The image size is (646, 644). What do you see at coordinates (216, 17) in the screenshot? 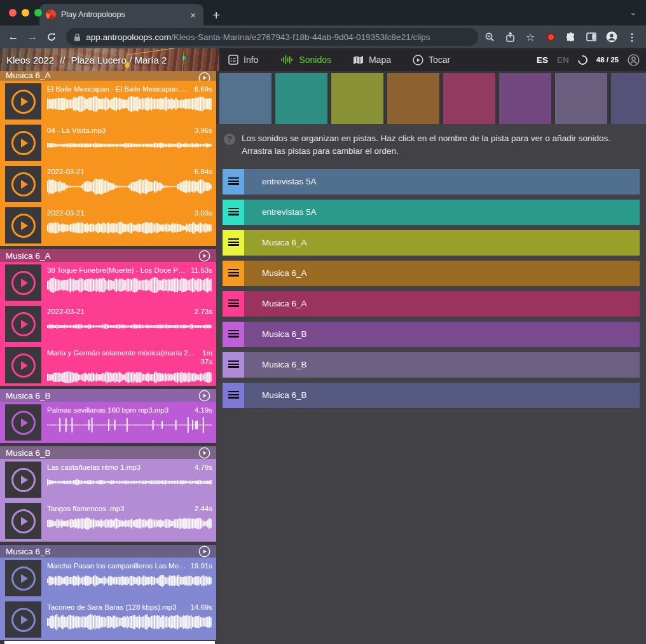
I see `new-tab-button: +` at bounding box center [216, 17].